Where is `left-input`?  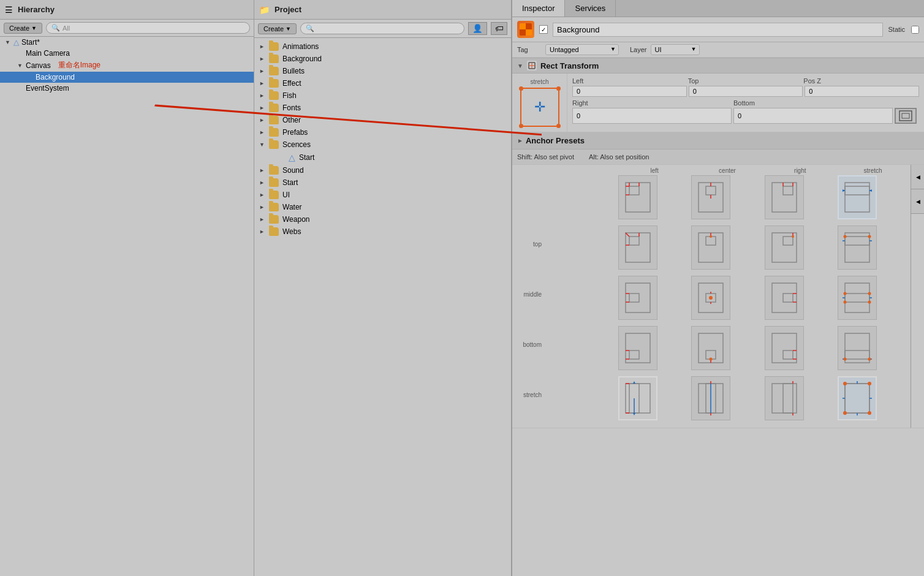 left-input is located at coordinates (630, 91).